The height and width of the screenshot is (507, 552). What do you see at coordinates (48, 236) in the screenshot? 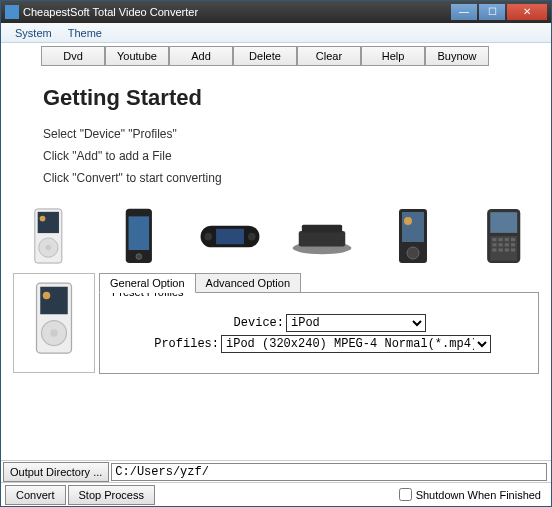
I see `device-ipod-classic` at bounding box center [48, 236].